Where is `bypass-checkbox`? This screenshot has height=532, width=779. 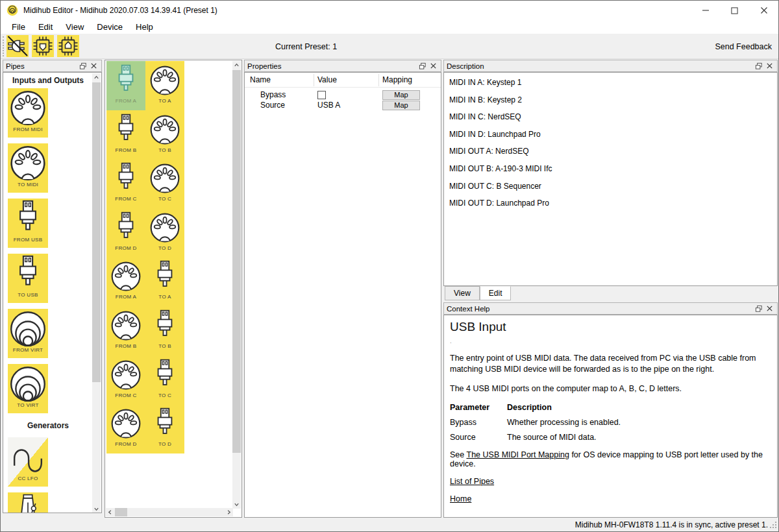
bypass-checkbox is located at coordinates (322, 95).